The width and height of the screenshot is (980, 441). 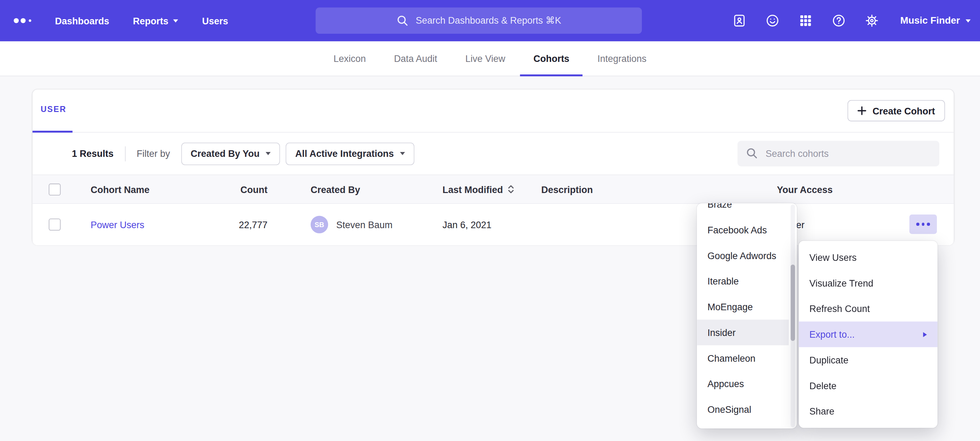 I want to click on nav-users-label: Users, so click(x=215, y=21).